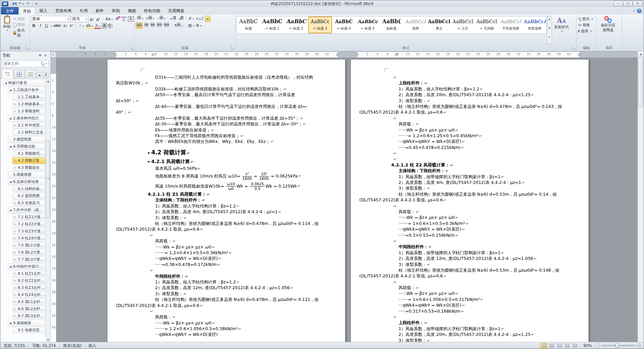 This screenshot has height=349, width=644. Describe the element at coordinates (159, 26) in the screenshot. I see `align-justify-icon` at that location.